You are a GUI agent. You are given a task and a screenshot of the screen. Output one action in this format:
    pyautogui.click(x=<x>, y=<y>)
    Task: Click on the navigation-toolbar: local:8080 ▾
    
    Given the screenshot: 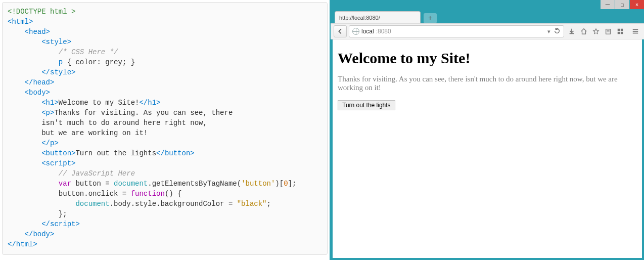 What is the action you would take?
    pyautogui.click(x=487, y=31)
    